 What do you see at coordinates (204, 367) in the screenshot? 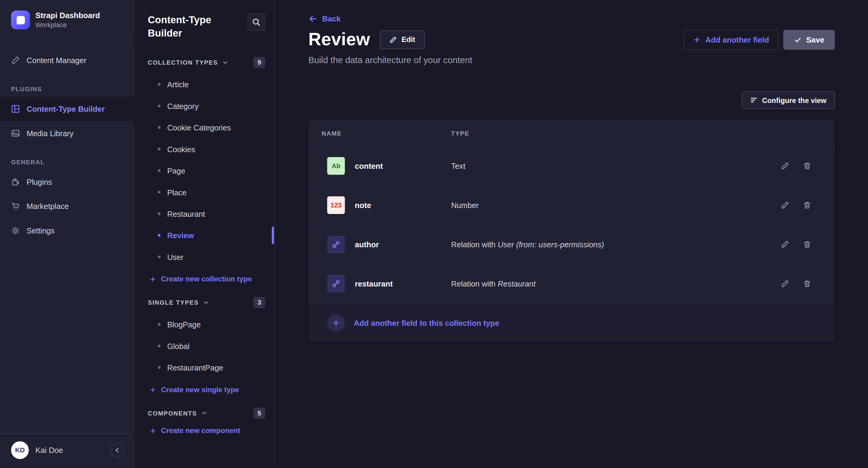
I see `subnav-item-restaurantpage: RestaurantPage` at bounding box center [204, 367].